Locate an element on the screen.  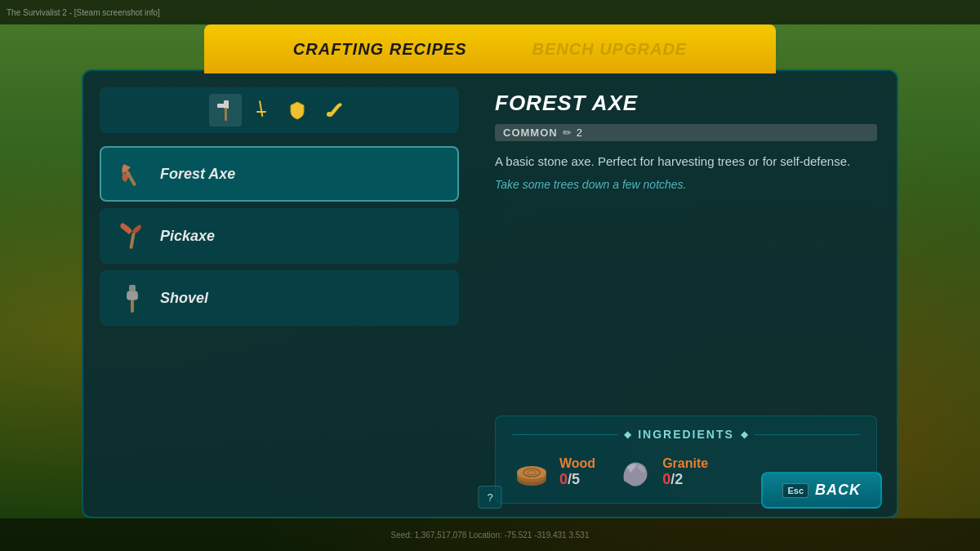
rarity-badge: COMMON ✏ 2 is located at coordinates (686, 132).